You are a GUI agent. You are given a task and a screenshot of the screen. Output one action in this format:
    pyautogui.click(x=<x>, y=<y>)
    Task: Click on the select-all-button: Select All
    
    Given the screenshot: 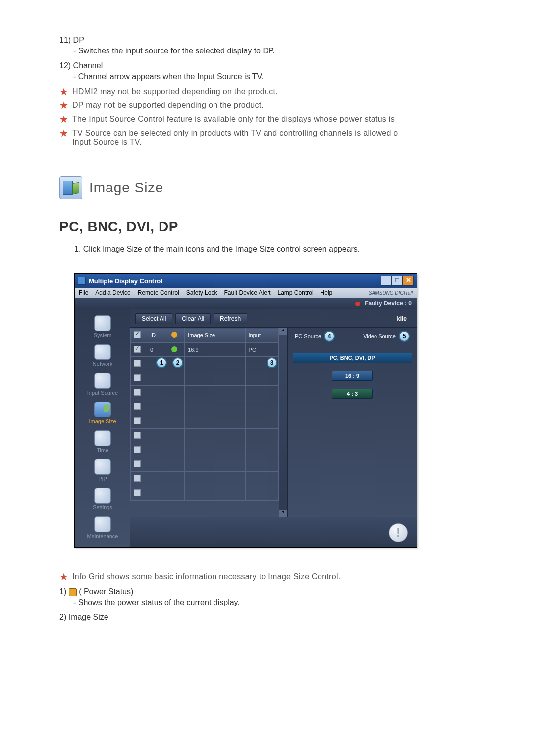 What is the action you would take?
    pyautogui.click(x=154, y=319)
    